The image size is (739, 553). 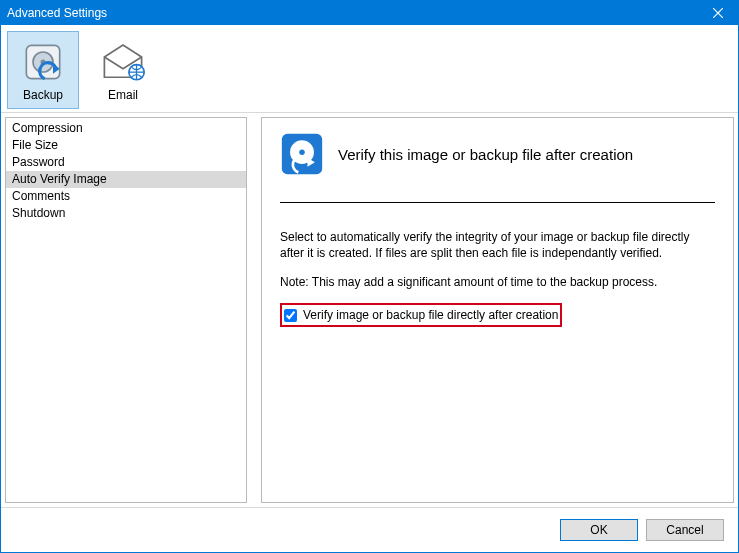 What do you see at coordinates (718, 13) in the screenshot?
I see `close-button` at bounding box center [718, 13].